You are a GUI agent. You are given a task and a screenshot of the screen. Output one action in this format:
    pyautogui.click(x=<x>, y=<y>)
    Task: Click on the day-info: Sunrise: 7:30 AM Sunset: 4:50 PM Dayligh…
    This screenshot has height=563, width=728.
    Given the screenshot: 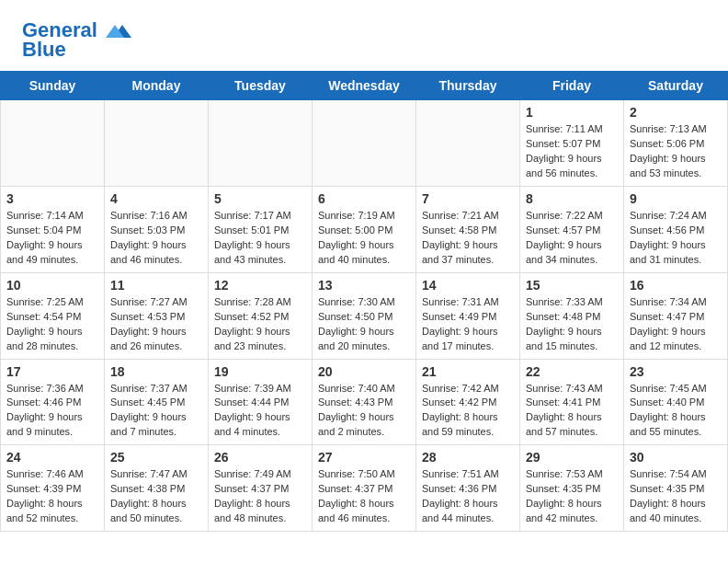 What is the action you would take?
    pyautogui.click(x=364, y=325)
    